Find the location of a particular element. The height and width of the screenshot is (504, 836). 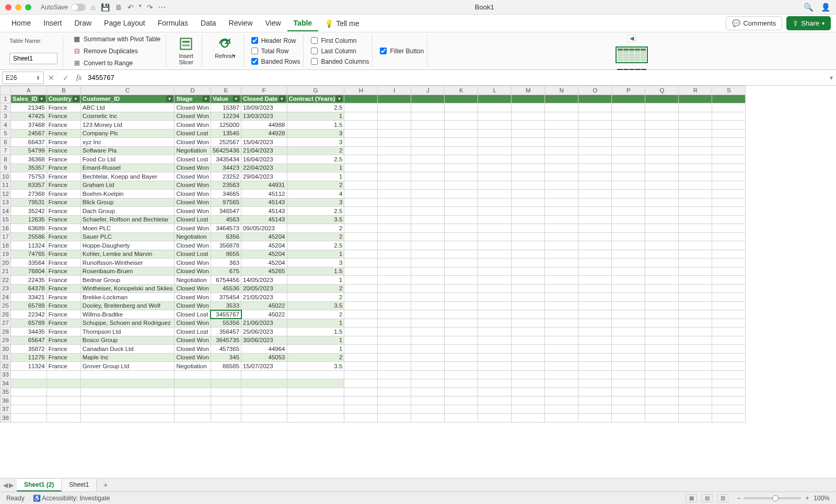

switch-icon is located at coordinates (78, 7).